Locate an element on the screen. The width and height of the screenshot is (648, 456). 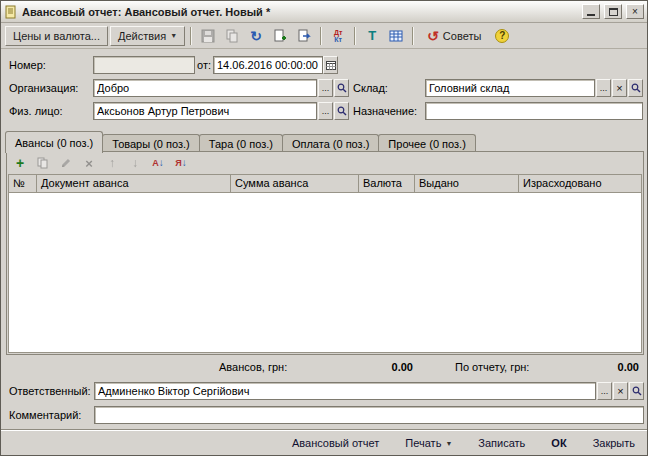
organization-label: Организация: is located at coordinates (44, 88).